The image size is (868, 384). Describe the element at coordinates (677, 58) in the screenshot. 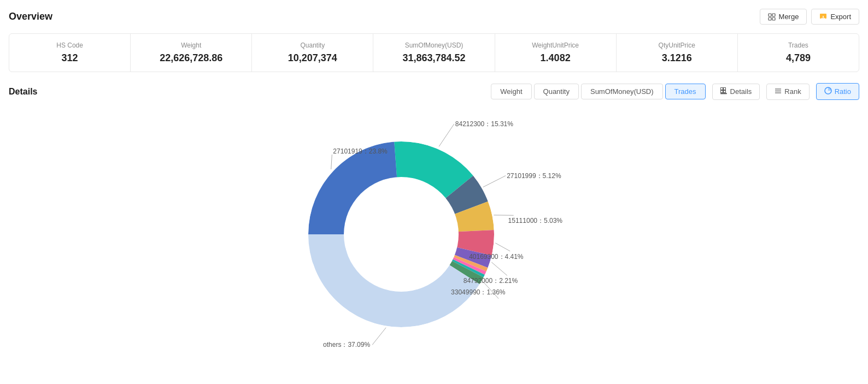

I see `stat-qty-unit-value: 3.1216` at that location.